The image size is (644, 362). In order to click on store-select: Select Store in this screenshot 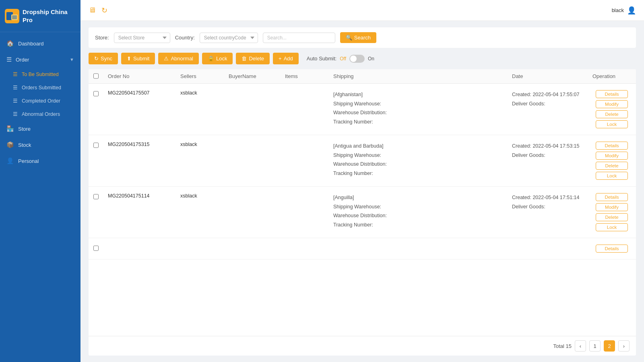, I will do `click(142, 38)`.